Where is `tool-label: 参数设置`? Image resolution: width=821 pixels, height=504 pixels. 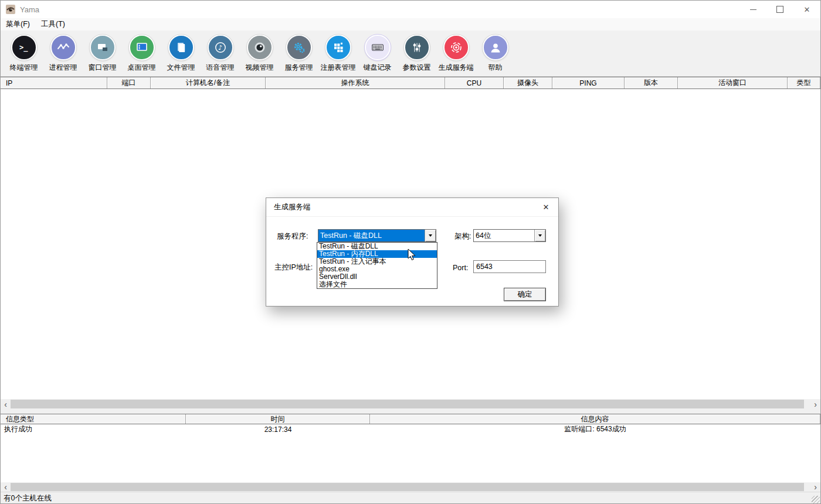 tool-label: 参数设置 is located at coordinates (417, 68).